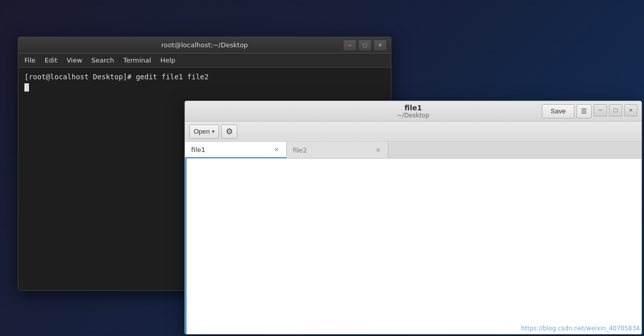  What do you see at coordinates (413, 115) in the screenshot?
I see `gedit-title-path: ~/Desktop` at bounding box center [413, 115].